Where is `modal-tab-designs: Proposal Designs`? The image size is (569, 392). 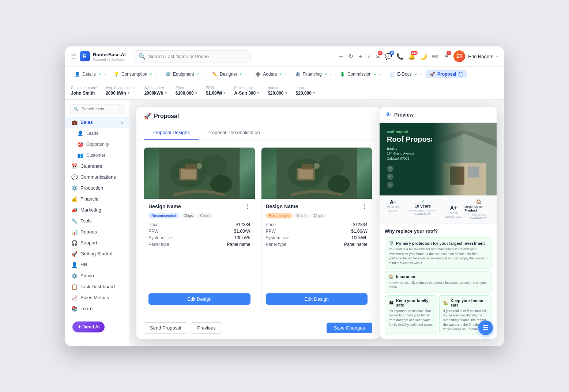 modal-tab-designs: Proposal Designs is located at coordinates (171, 133).